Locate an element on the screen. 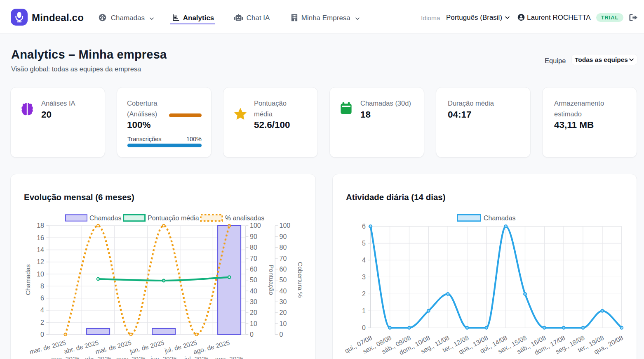  svg-text: 18 is located at coordinates (40, 225).